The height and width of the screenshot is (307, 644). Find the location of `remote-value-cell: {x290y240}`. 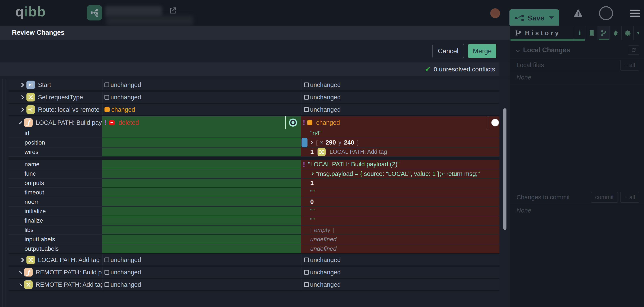

remote-value-cell: {x290y240} is located at coordinates (400, 142).